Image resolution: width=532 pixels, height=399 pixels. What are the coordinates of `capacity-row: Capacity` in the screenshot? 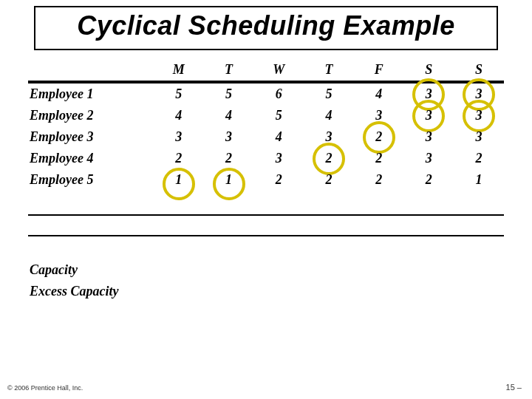 It's located at (266, 270).